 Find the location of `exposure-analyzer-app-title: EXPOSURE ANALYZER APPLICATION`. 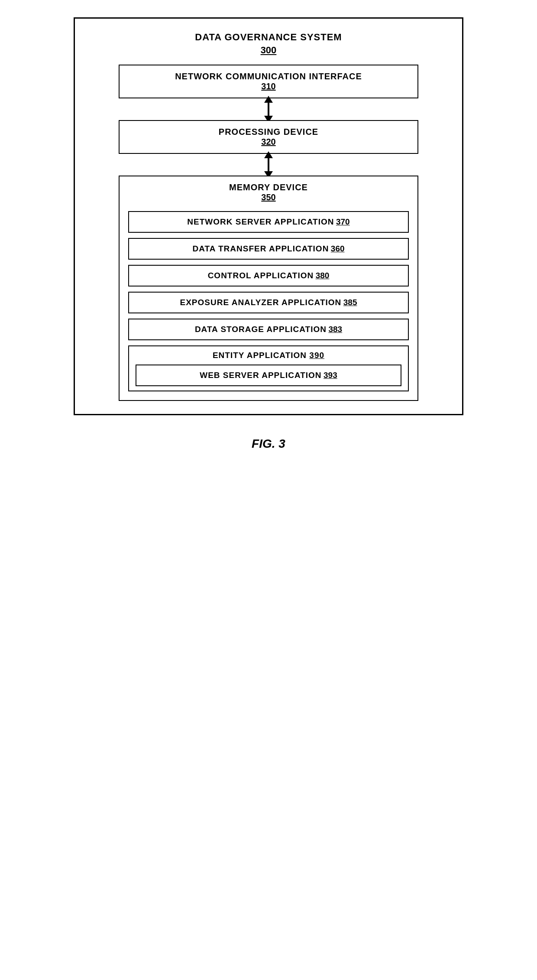

exposure-analyzer-app-title: EXPOSURE ANALYZER APPLICATION is located at coordinates (261, 303).